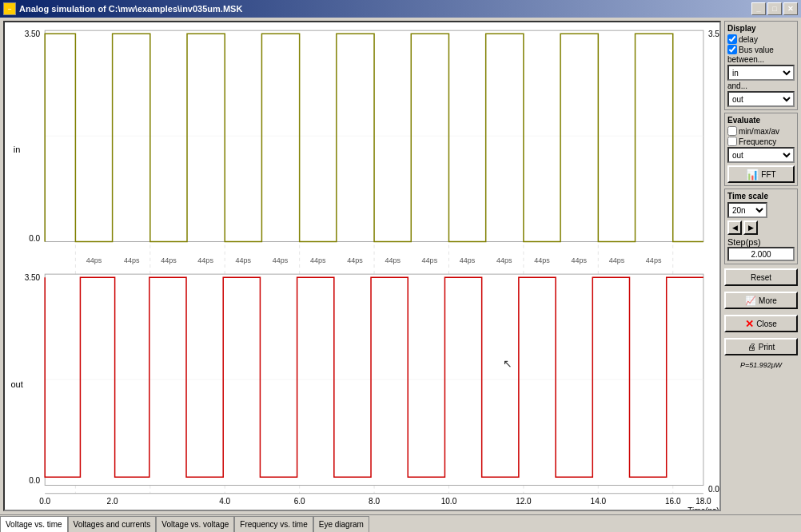 This screenshot has width=801, height=532. Describe the element at coordinates (791, 9) in the screenshot. I see `close-button: ✕` at that location.